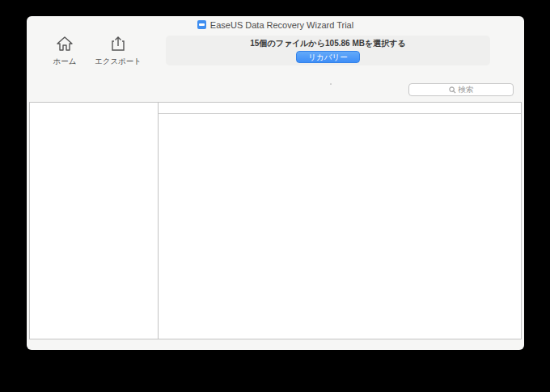 The height and width of the screenshot is (392, 550). I want to click on table-header, so click(340, 108).